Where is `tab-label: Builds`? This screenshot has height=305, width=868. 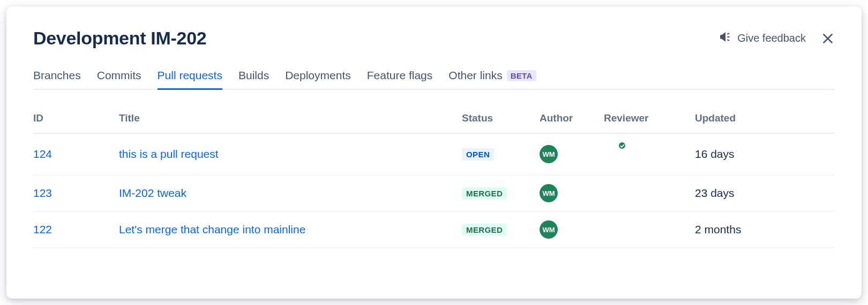 tab-label: Builds is located at coordinates (254, 75).